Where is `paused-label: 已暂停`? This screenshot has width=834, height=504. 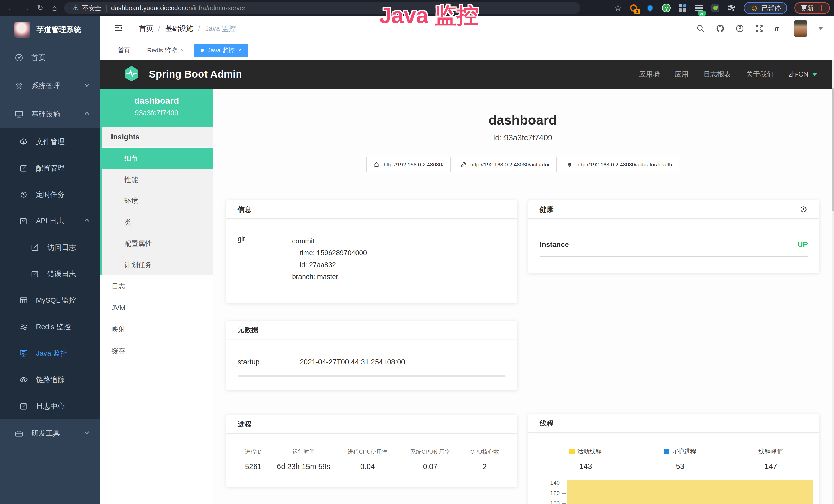
paused-label: 已暂停 is located at coordinates (771, 8).